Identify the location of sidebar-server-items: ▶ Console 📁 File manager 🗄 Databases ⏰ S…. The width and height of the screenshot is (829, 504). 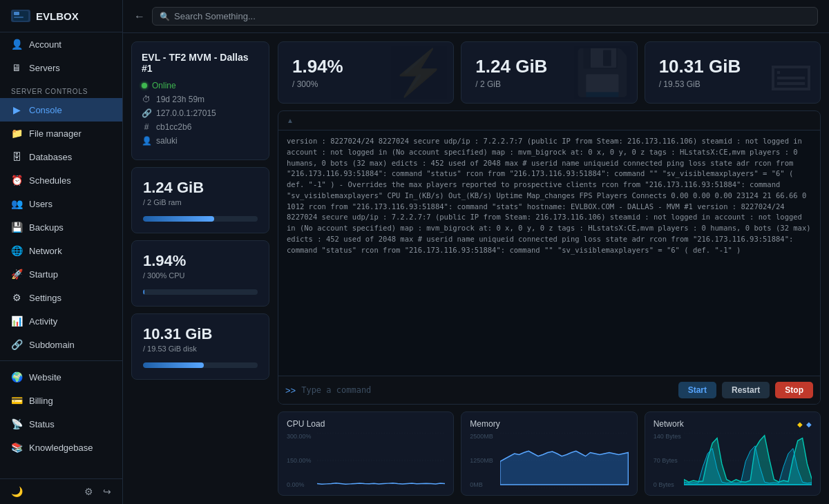
(61, 227).